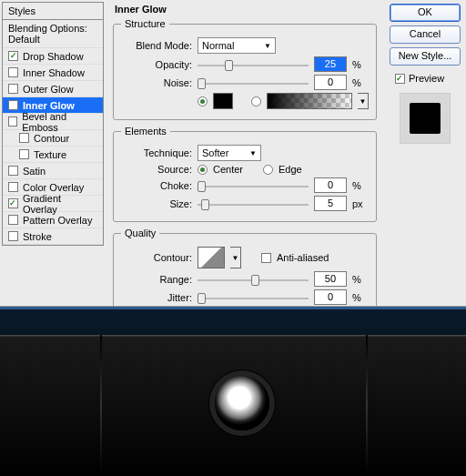 The height and width of the screenshot is (476, 466). What do you see at coordinates (37, 237) in the screenshot?
I see `style-label: Stroke` at bounding box center [37, 237].